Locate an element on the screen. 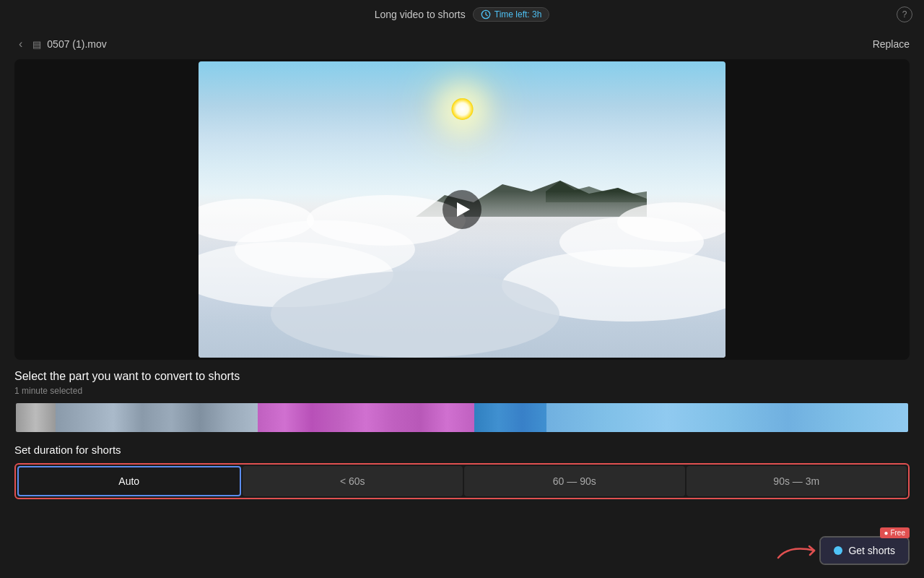 This screenshot has height=578, width=924. get-shorts-inner: Get shorts is located at coordinates (865, 551).